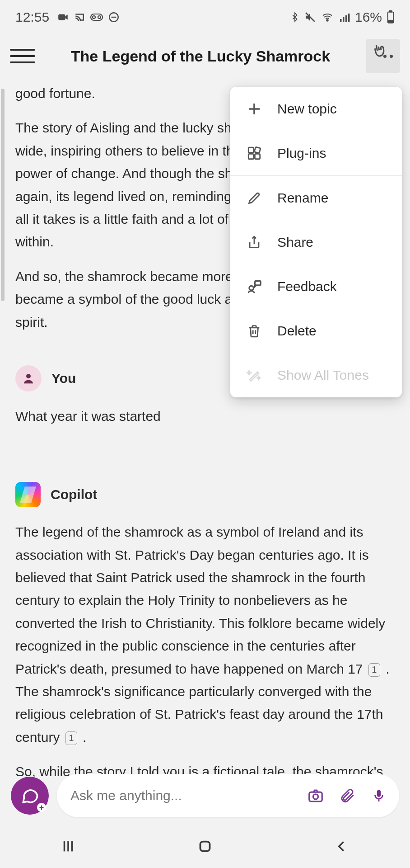 This screenshot has height=868, width=410. Describe the element at coordinates (342, 846) in the screenshot. I see `back-button` at that location.